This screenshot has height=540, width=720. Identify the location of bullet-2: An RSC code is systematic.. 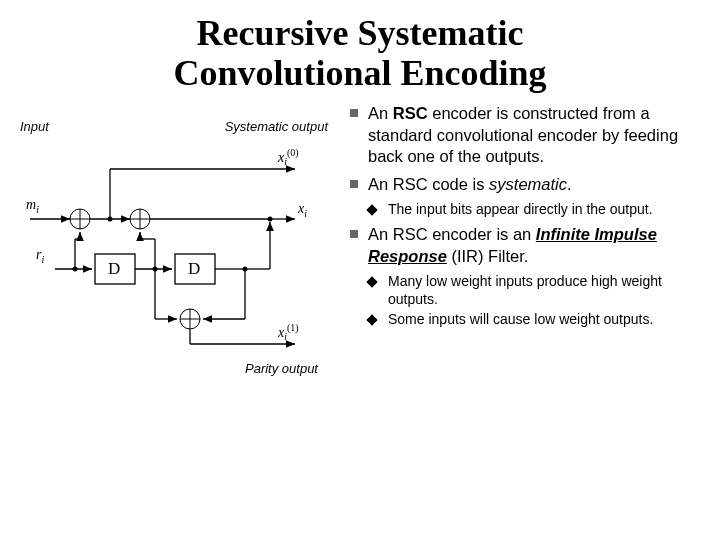
(525, 184).